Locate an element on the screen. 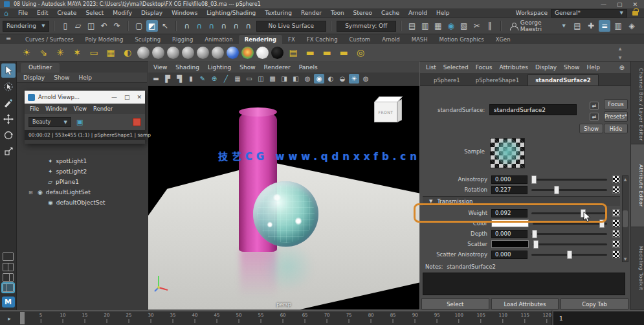 The height and width of the screenshot is (325, 644). viewport-menu-item: Shading is located at coordinates (188, 67).